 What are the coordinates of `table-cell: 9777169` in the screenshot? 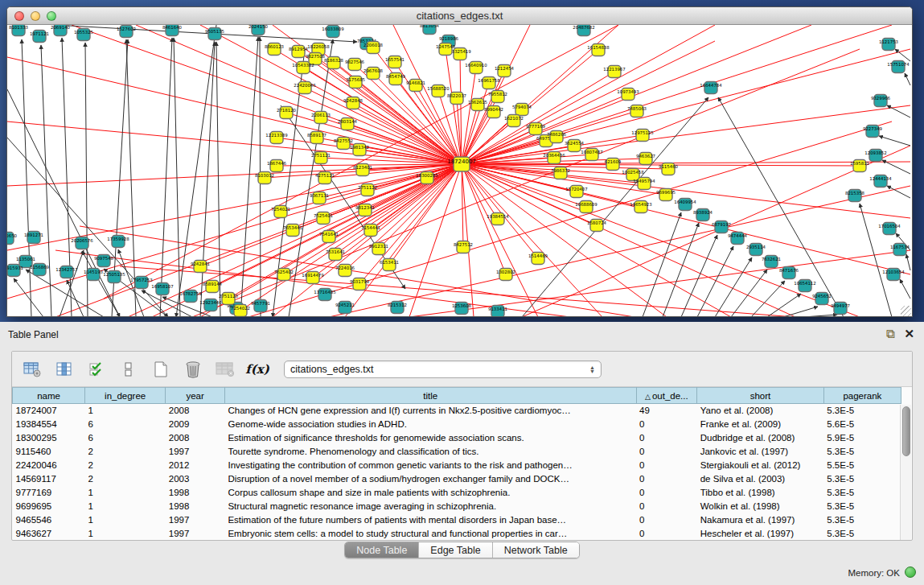 It's located at (49, 492).